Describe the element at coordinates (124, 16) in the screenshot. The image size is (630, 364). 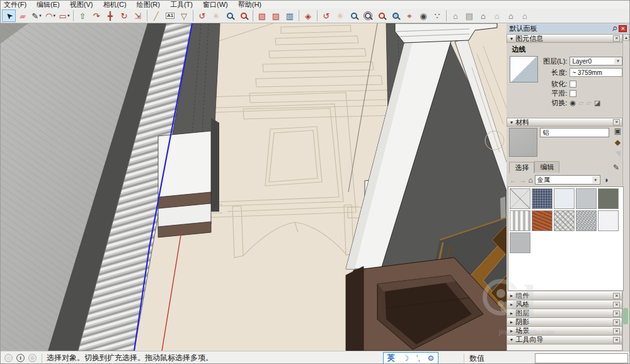
I see `rotate-tool: ↻` at that location.